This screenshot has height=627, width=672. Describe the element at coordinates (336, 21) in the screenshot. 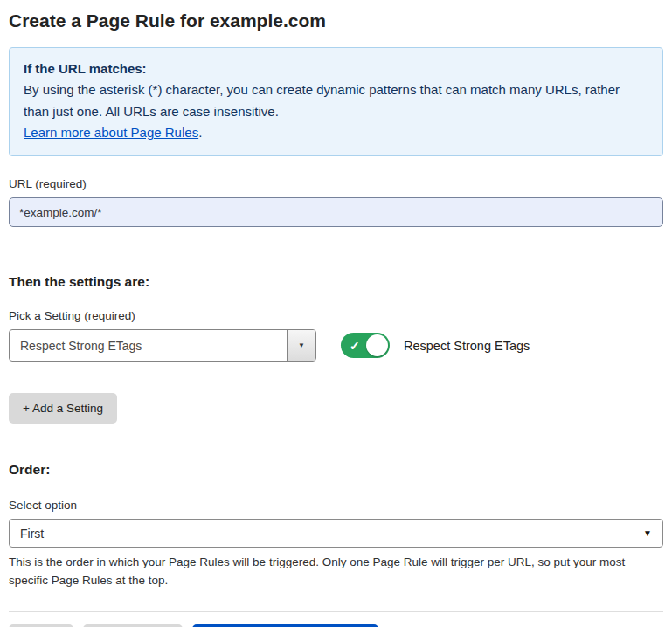

I see `page-title: Create a Page Rule for example.com` at that location.